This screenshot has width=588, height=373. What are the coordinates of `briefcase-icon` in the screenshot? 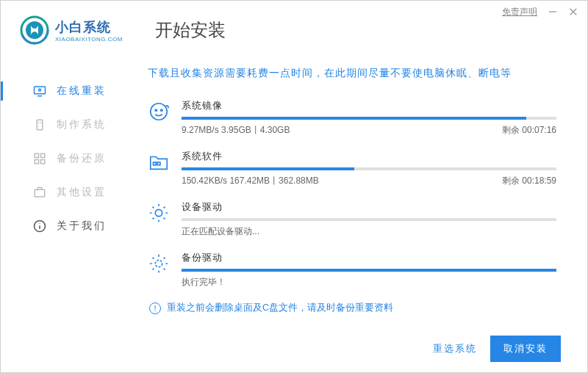 It's located at (40, 192).